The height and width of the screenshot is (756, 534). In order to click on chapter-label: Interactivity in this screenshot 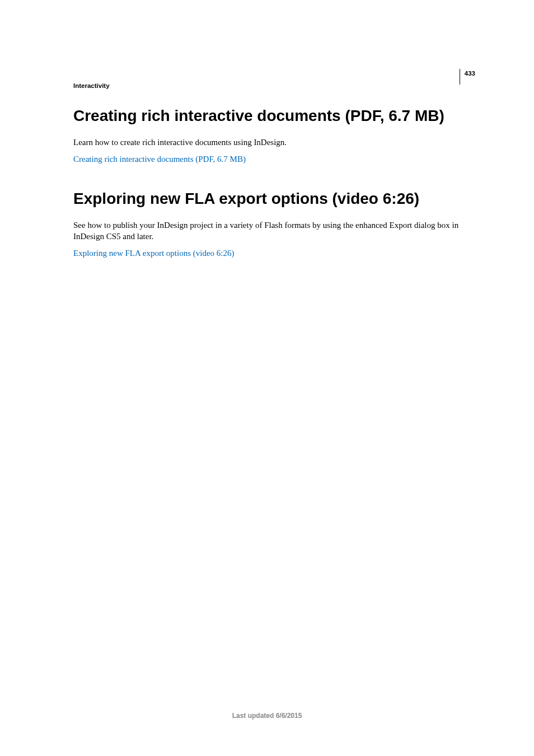, I will do `click(92, 86)`.